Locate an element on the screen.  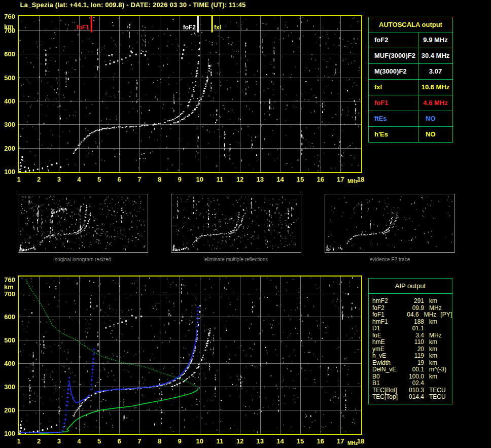
aip-param-value: 100.0 is located at coordinates (413, 377).